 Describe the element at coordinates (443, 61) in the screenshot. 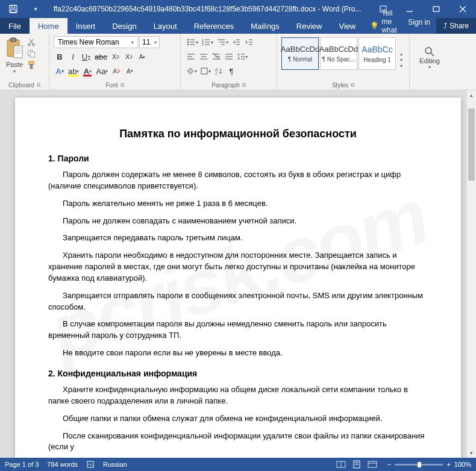

I see `group-editing: Editing ▾` at that location.